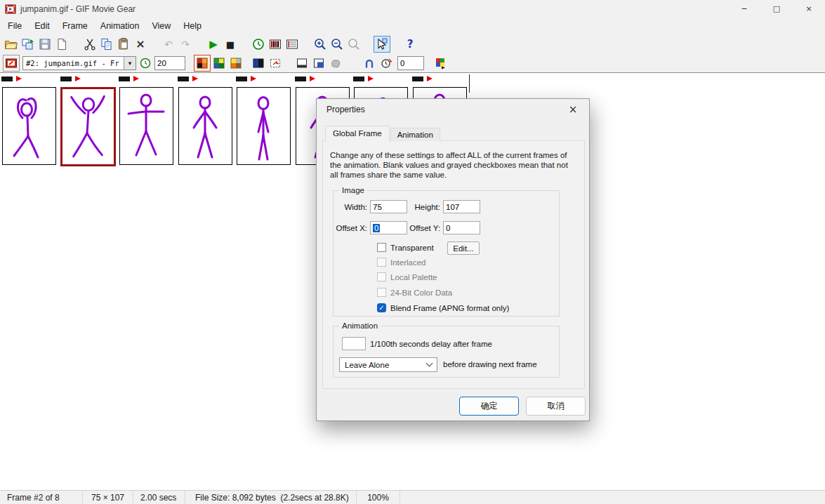 The height and width of the screenshot is (504, 825). I want to click on open-button, so click(11, 44).